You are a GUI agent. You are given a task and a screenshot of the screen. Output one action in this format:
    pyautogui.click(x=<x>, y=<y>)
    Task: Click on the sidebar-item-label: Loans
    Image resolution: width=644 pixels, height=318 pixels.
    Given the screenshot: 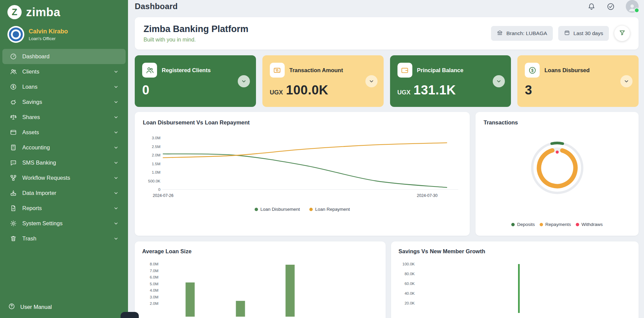 What is the action you would take?
    pyautogui.click(x=65, y=87)
    